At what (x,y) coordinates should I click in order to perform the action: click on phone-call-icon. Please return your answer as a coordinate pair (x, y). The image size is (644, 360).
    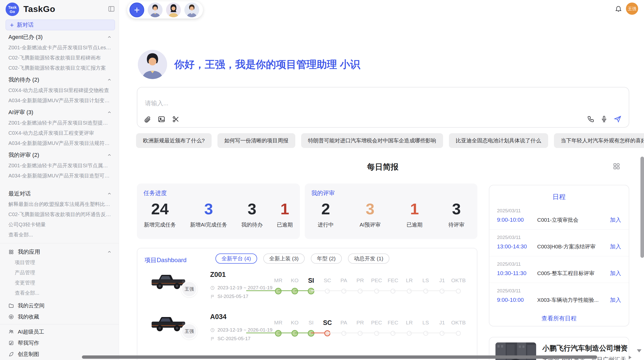
    Looking at the image, I should click on (591, 119).